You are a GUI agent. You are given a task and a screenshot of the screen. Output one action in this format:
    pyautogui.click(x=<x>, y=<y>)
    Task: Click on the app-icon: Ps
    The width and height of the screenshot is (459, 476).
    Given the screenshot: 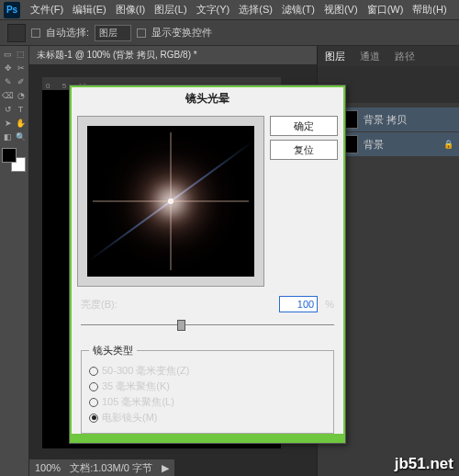 What is the action you would take?
    pyautogui.click(x=12, y=10)
    